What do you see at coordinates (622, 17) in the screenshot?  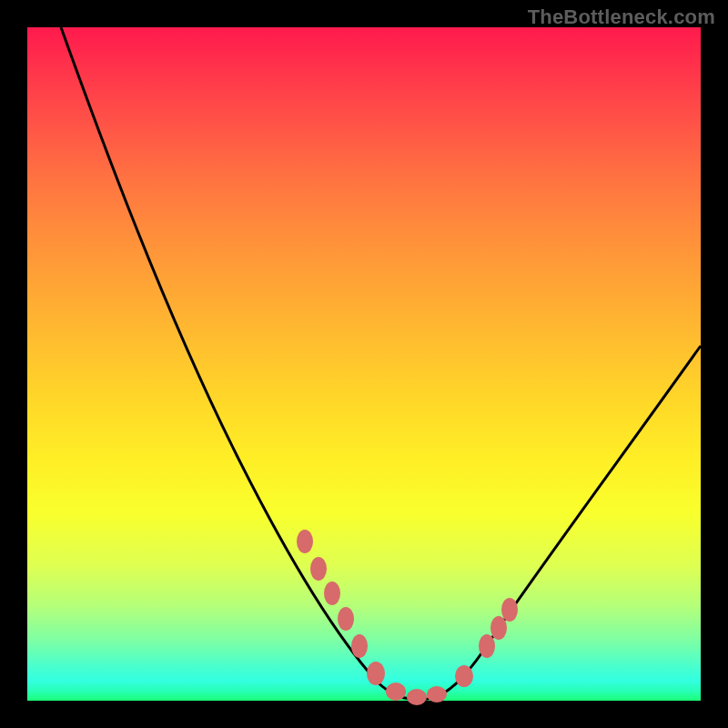 I see `watermark-text: TheBottleneck.com` at bounding box center [622, 17].